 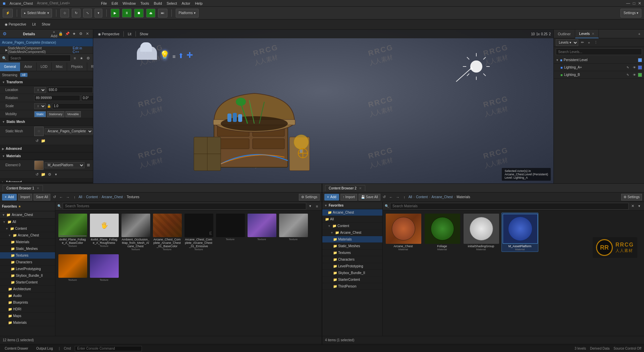 I want to click on cb2-tree-sc: 📁 StarterContent, so click(x=352, y=280).